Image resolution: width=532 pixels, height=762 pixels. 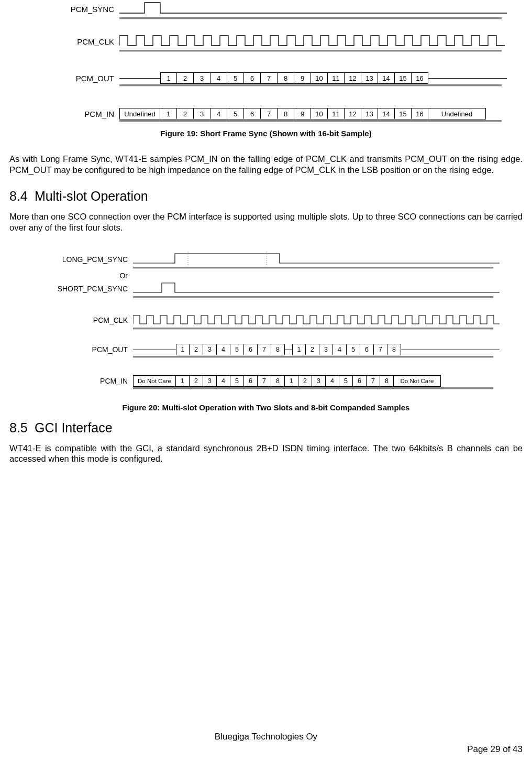 What do you see at coordinates (266, 454) in the screenshot?
I see `paragraph-3: WT41-E is compatible with the GCI, a sta…` at bounding box center [266, 454].